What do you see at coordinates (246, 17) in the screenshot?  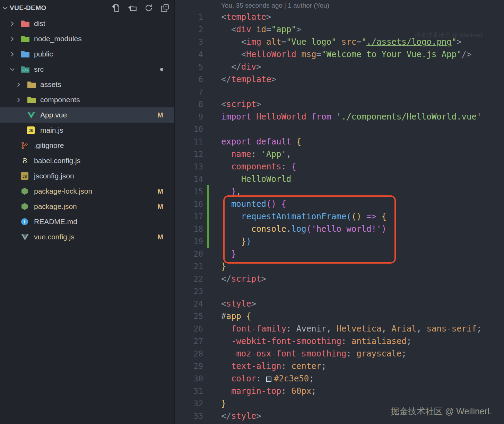 I see `code-text: <template>` at bounding box center [246, 17].